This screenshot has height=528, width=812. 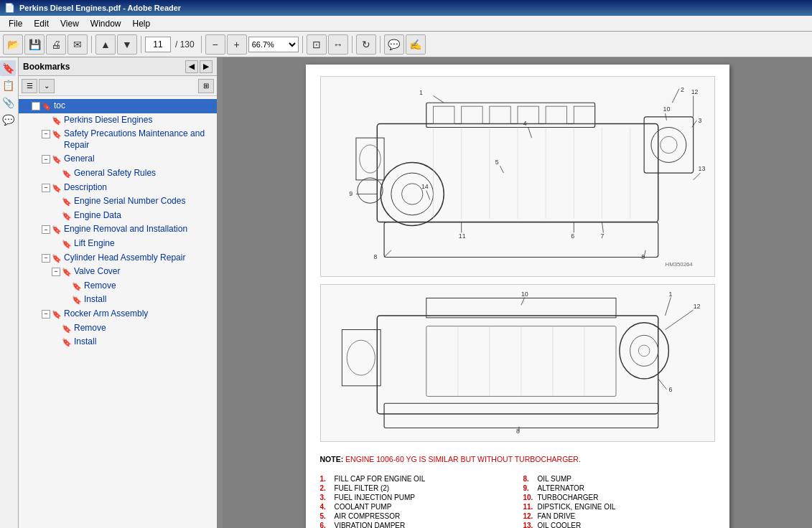 What do you see at coordinates (619, 506) in the screenshot?
I see `list-item: 11. DIPSTICK, ENGINE OIL` at bounding box center [619, 506].